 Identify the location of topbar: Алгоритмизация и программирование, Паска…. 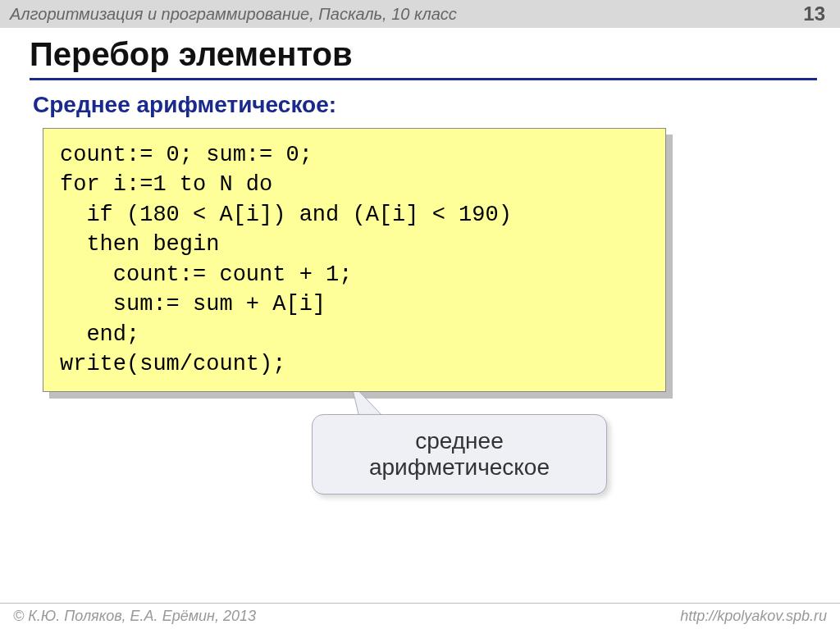
(420, 14).